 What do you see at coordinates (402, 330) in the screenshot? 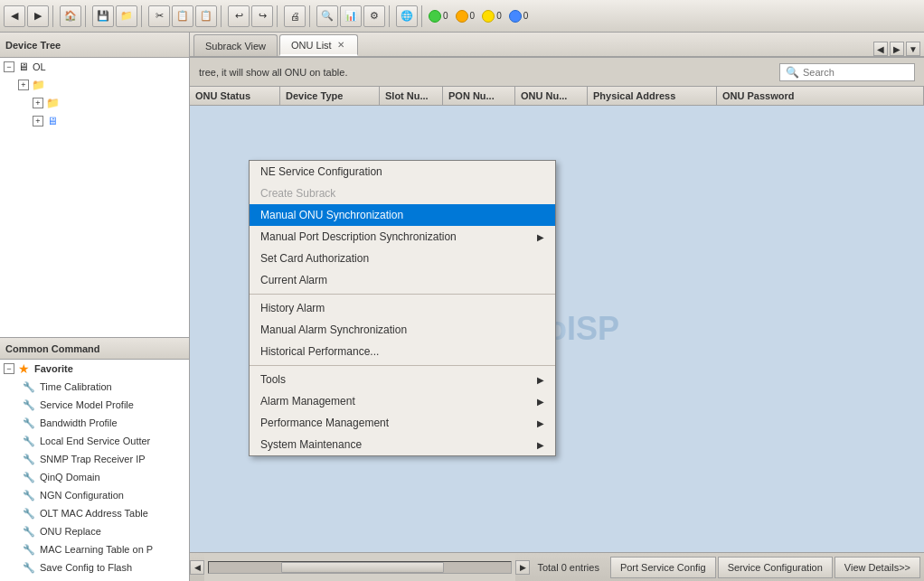
I see `menu-manual-alarm-sync: Manual Alarm Synchronization` at bounding box center [402, 330].